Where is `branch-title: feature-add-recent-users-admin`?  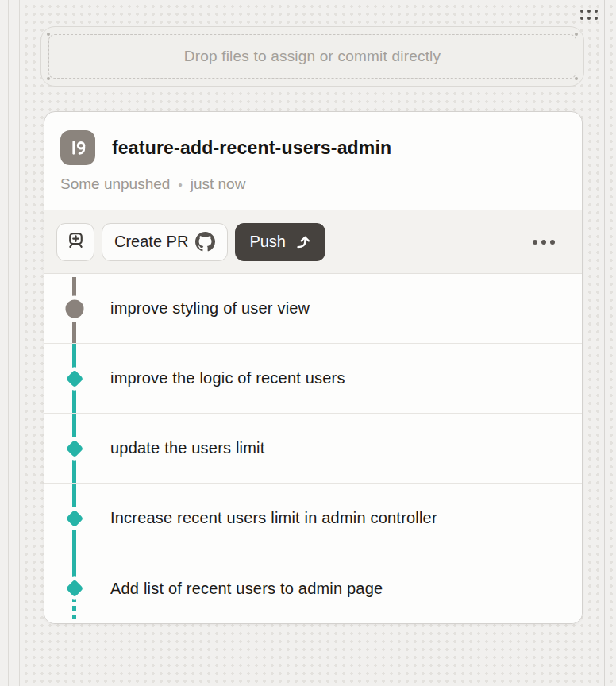 branch-title: feature-add-recent-users-admin is located at coordinates (252, 148).